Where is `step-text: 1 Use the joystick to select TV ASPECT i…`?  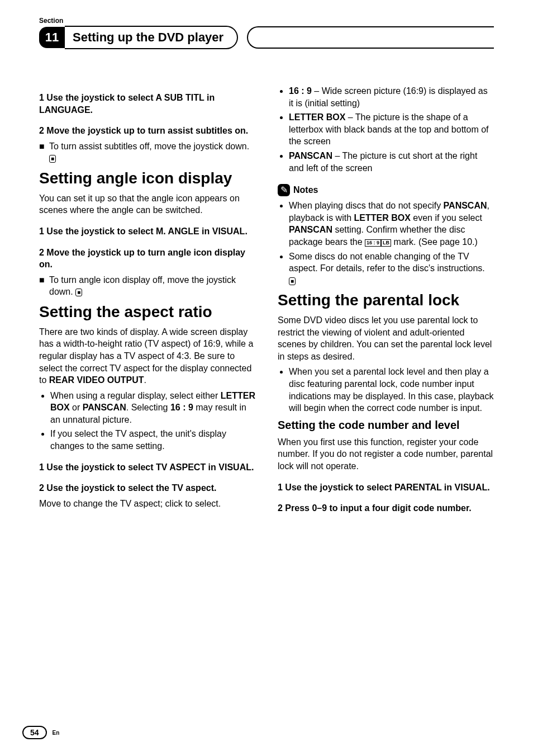
step-text: 1 Use the joystick to select TV ASPECT i… is located at coordinates (147, 467).